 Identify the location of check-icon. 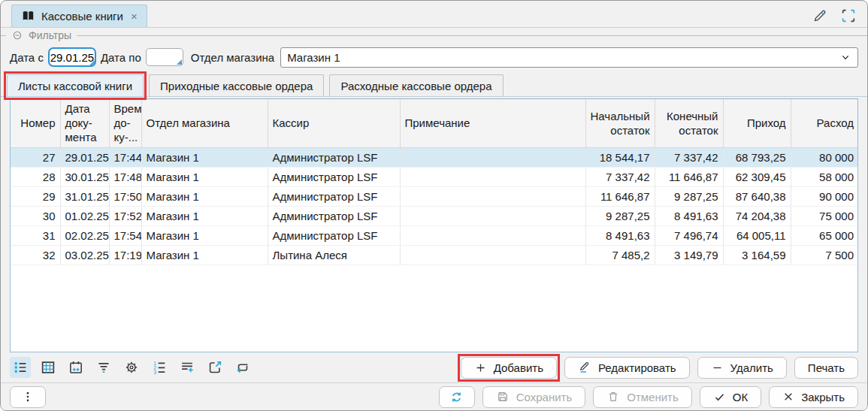
(720, 397).